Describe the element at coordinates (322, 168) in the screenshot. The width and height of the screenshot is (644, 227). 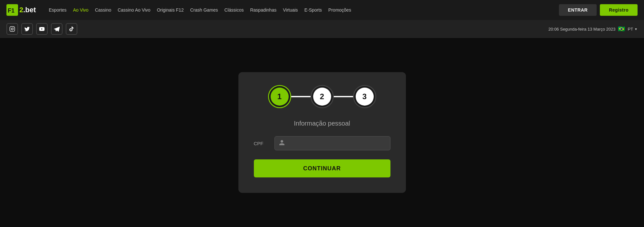
I see `continuar-button: CONTINUAR` at that location.